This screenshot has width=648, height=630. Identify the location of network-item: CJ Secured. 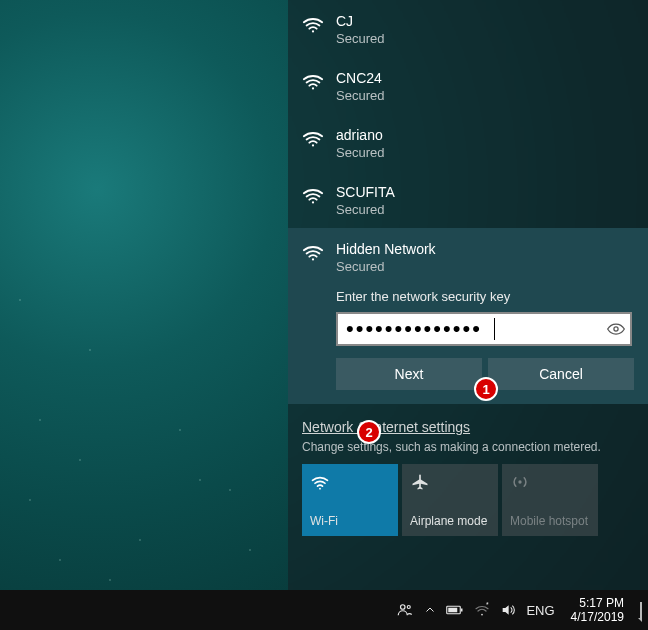
(468, 28).